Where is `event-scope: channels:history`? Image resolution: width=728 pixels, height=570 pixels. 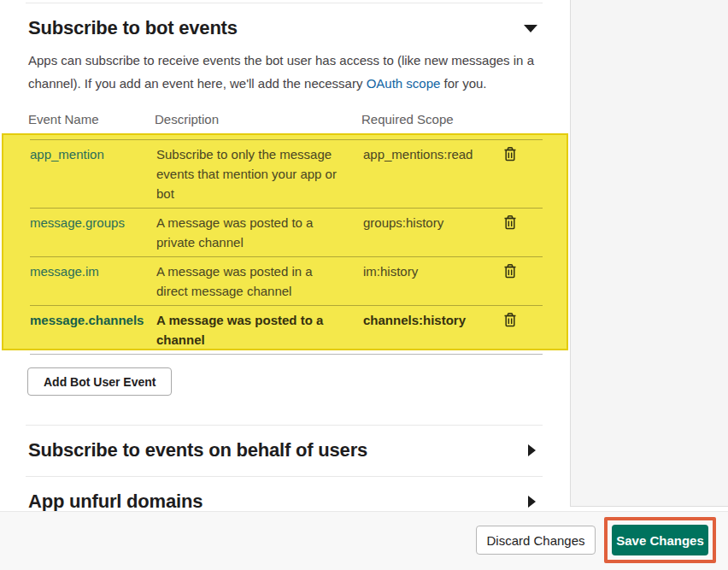
event-scope: channels:history is located at coordinates (433, 330).